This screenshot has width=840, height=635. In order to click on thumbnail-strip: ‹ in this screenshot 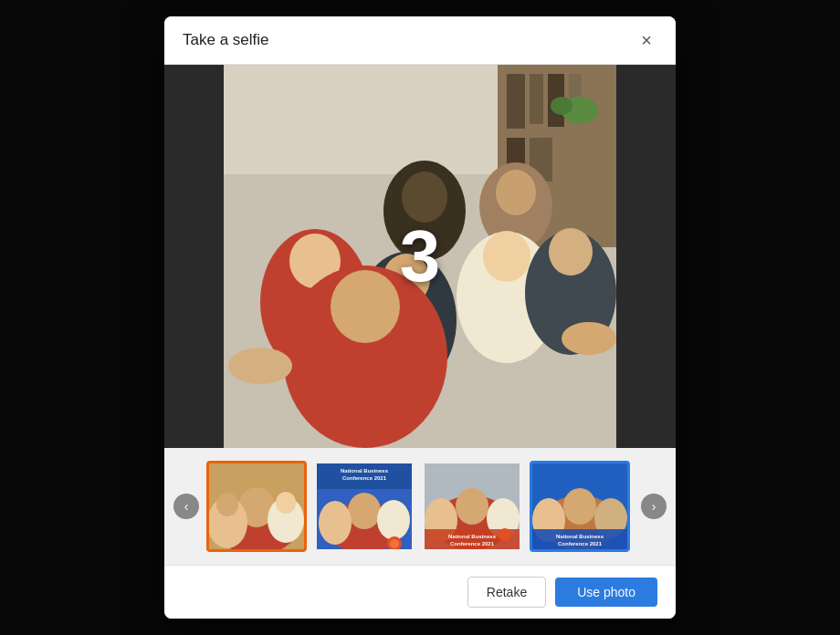, I will do `click(420, 507)`.